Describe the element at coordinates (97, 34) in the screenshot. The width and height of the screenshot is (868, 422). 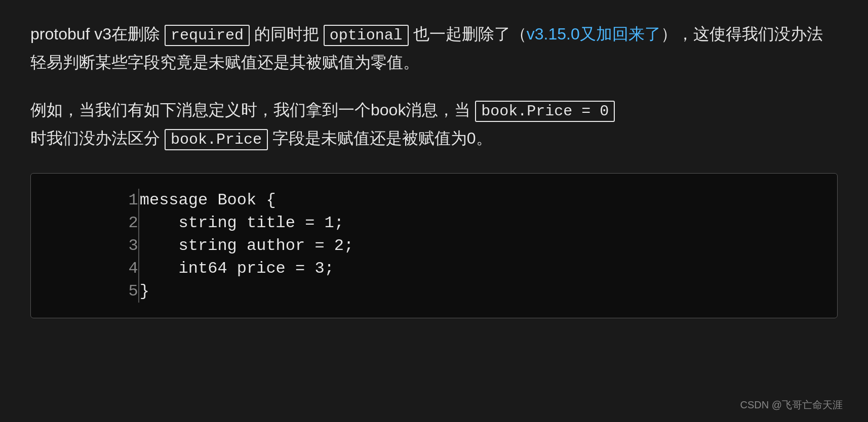
I see `para1-before-required: protobuf v3在删除` at that location.